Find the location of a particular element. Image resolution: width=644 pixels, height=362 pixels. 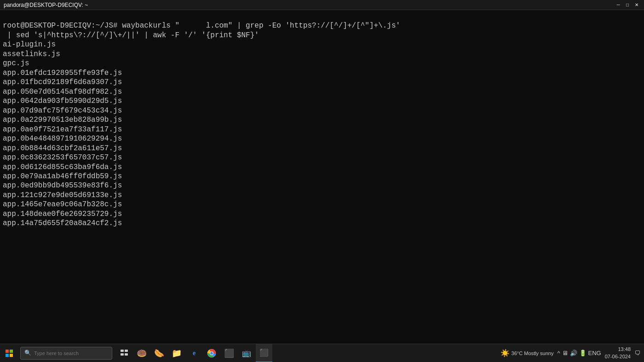

weather-text: 36°C Mostly sunny is located at coordinates (533, 353).